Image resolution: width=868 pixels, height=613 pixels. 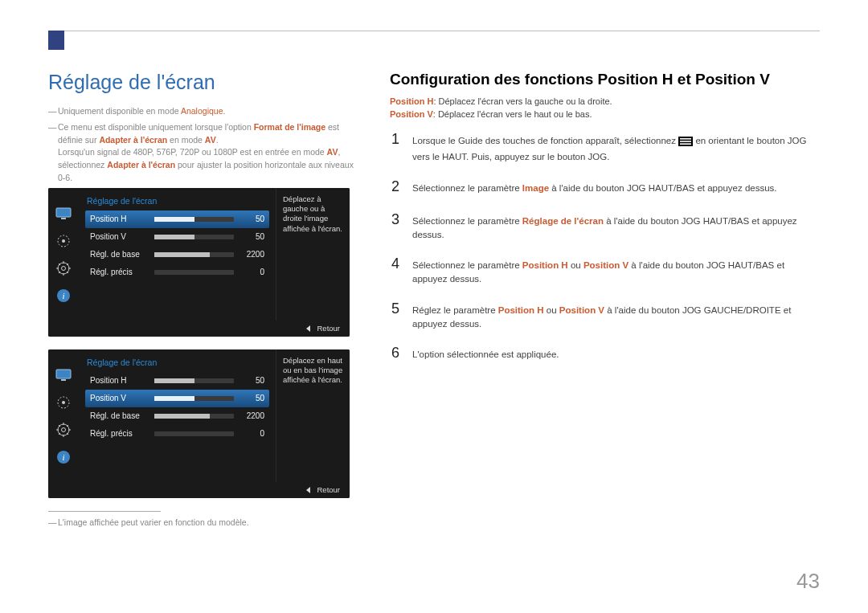 What do you see at coordinates (395, 353) in the screenshot?
I see `step-number: 6` at bounding box center [395, 353].